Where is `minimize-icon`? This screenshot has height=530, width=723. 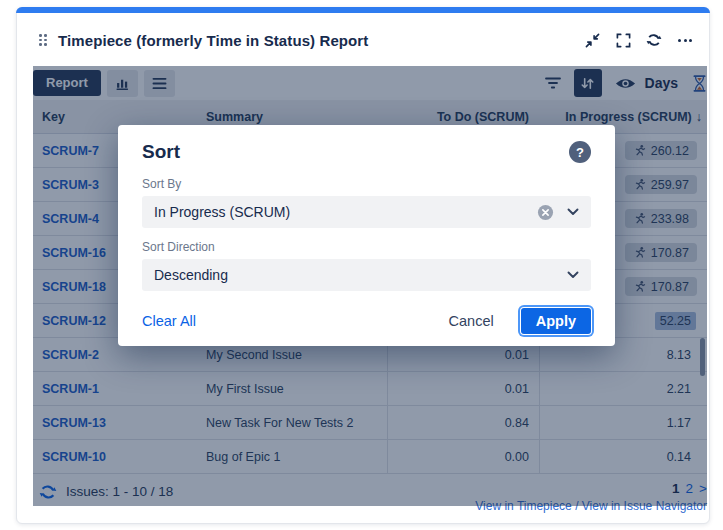 minimize-icon is located at coordinates (592, 40).